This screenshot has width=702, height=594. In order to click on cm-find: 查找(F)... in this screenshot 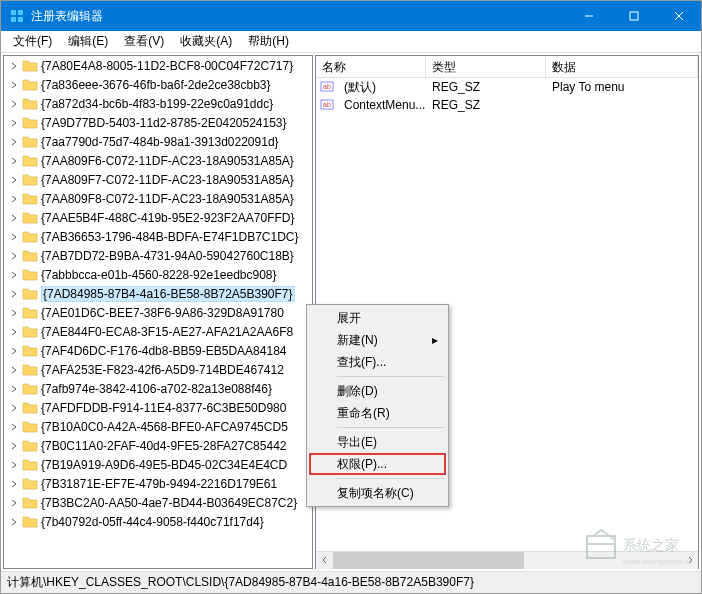, I will do `click(378, 362)`.